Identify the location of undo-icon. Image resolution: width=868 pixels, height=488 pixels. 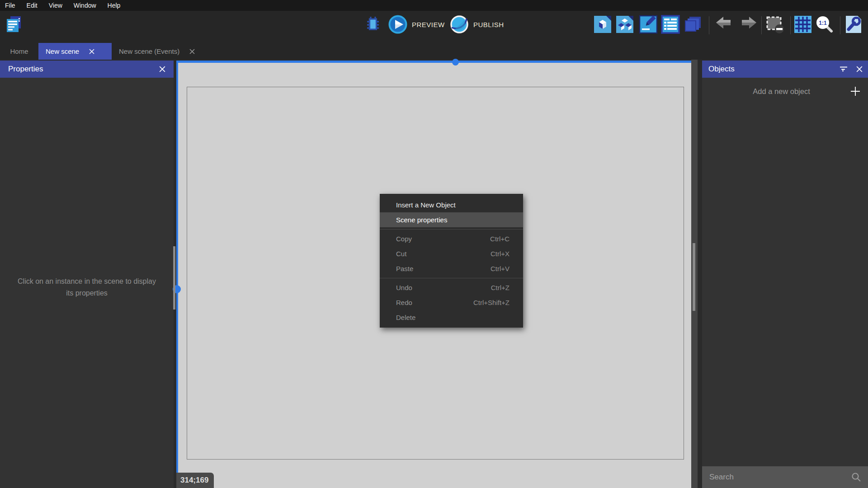
(725, 24).